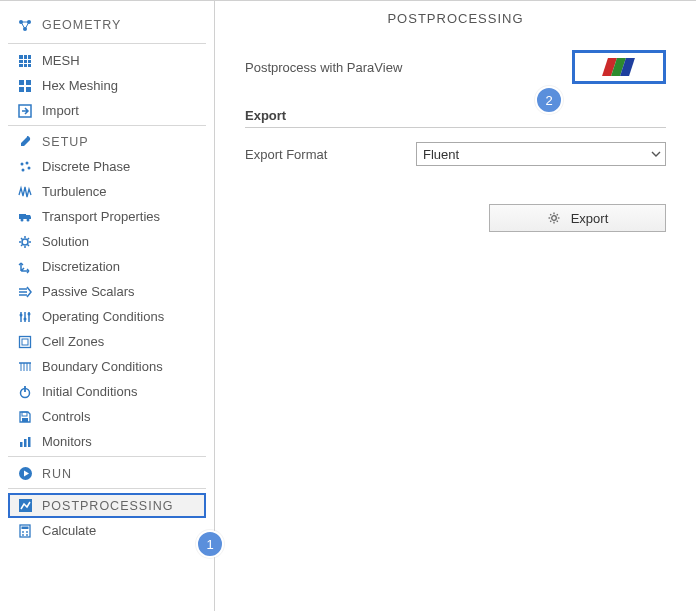  What do you see at coordinates (619, 67) in the screenshot?
I see `paraview-logo-icon` at bounding box center [619, 67].